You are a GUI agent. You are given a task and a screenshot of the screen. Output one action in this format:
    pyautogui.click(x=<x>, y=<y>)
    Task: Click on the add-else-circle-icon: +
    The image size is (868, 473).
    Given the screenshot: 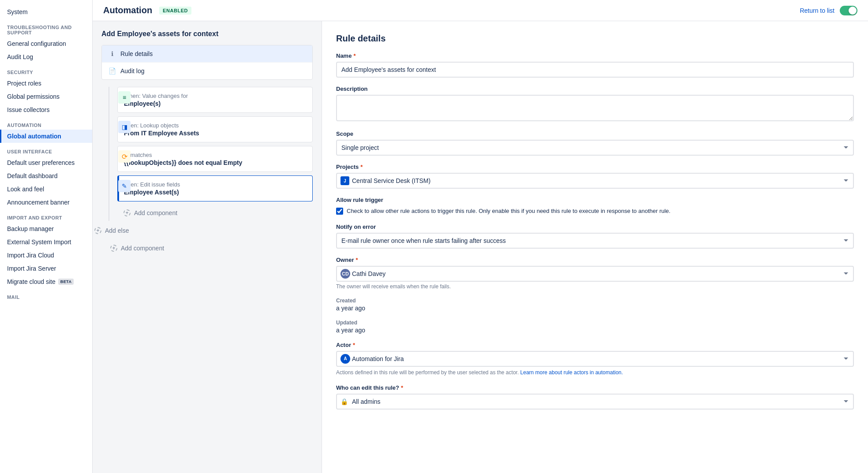 What is the action you would take?
    pyautogui.click(x=98, y=231)
    